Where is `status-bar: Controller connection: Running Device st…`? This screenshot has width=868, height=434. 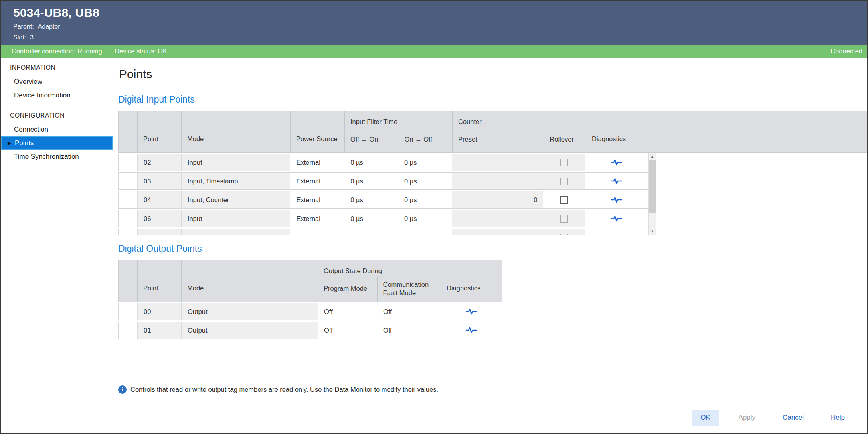
status-bar: Controller connection: Running Device st… is located at coordinates (434, 51).